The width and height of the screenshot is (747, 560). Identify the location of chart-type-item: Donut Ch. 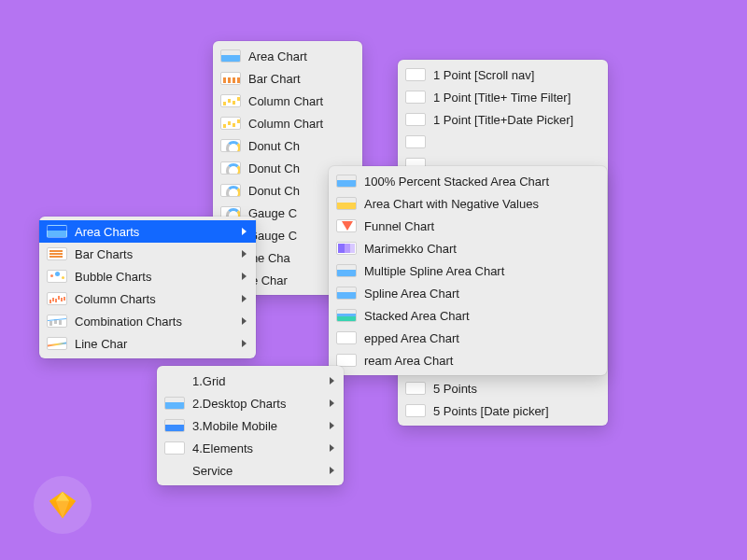
(288, 146).